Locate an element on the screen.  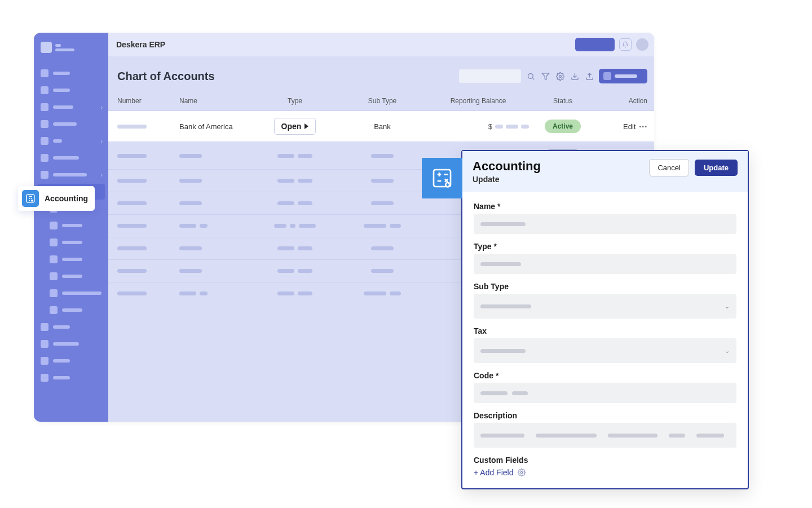
cancel-button: Cancel is located at coordinates (669, 168).